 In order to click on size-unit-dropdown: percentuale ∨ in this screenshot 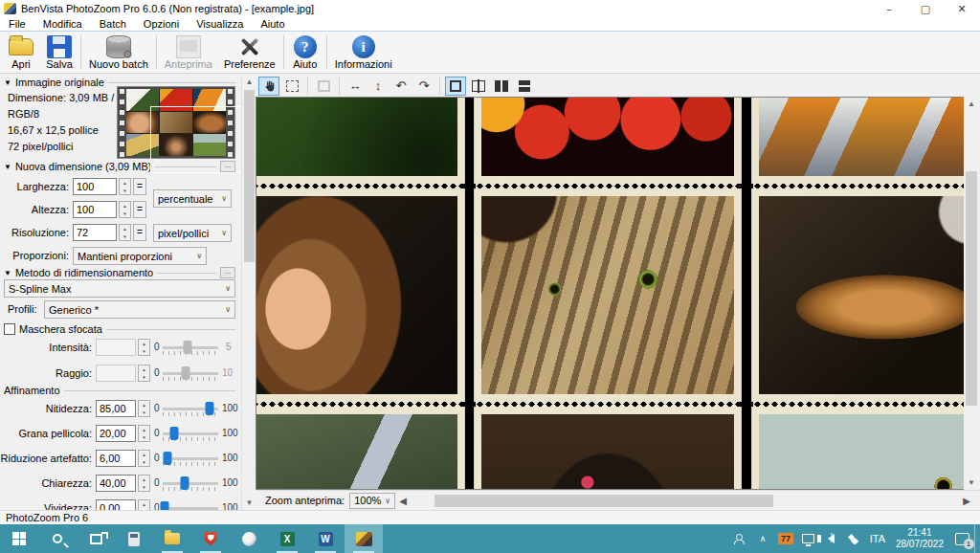, I will do `click(192, 199)`.